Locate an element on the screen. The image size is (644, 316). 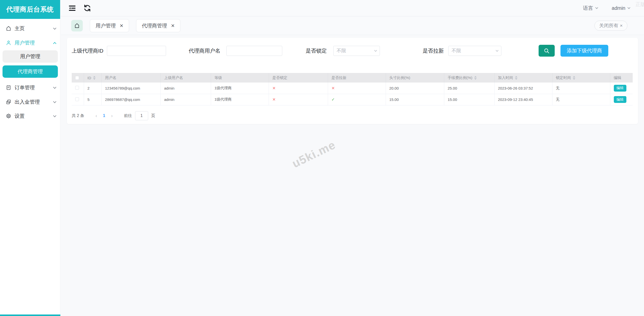
column-header-lock_time: 锁定时间 is located at coordinates (581, 78).